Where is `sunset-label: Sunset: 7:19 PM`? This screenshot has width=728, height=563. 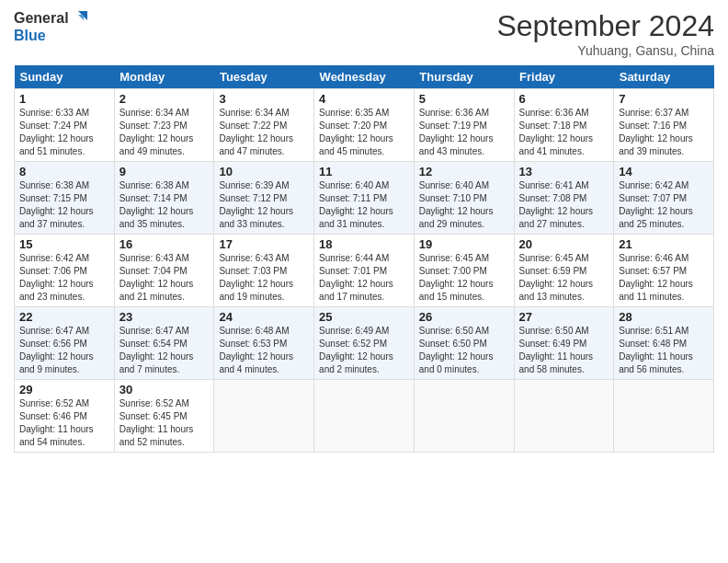
sunset-label: Sunset: 7:19 PM is located at coordinates (453, 125).